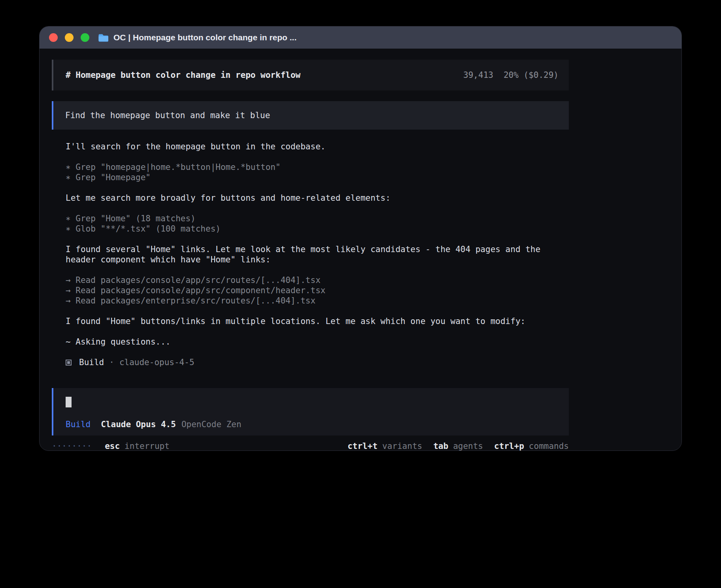  I want to click on close-button, so click(53, 38).